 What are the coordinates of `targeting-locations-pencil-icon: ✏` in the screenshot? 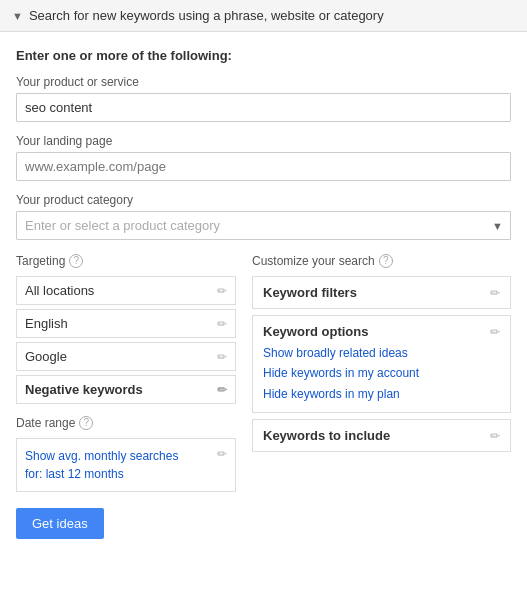 It's located at (222, 291).